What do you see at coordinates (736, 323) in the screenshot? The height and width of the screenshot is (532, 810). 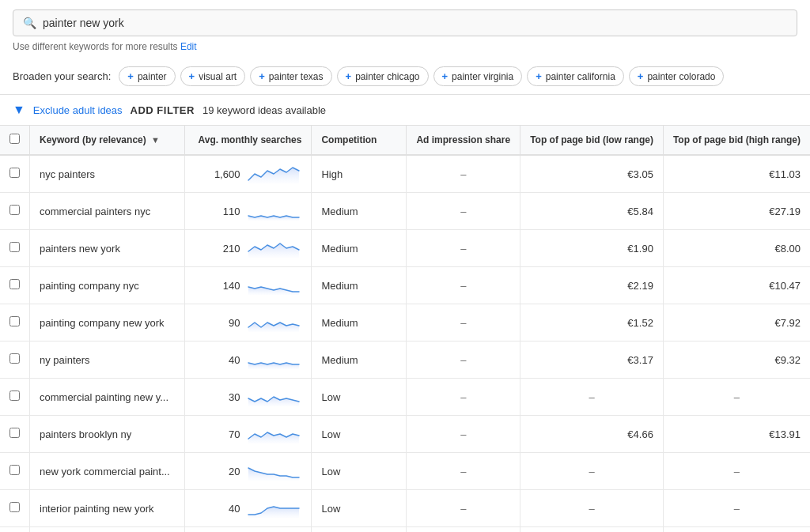 I see `bid-high-cell: €7.92` at bounding box center [736, 323].